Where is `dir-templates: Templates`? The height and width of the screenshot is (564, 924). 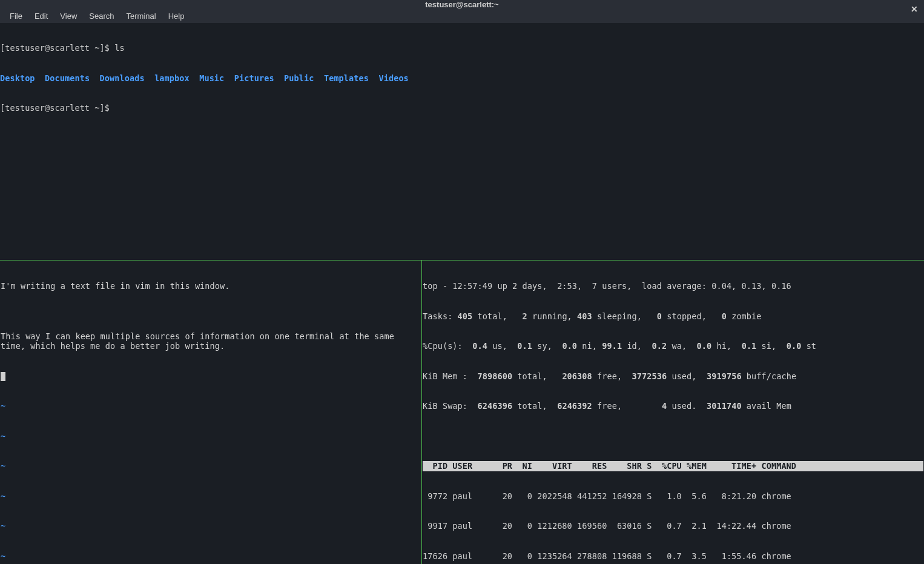
dir-templates: Templates is located at coordinates (346, 78).